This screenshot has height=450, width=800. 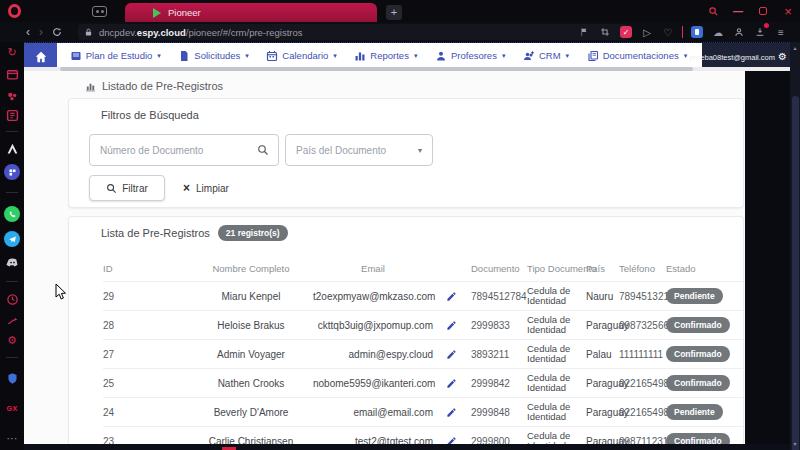 I want to click on browser-tab: Pioneer, so click(x=251, y=12).